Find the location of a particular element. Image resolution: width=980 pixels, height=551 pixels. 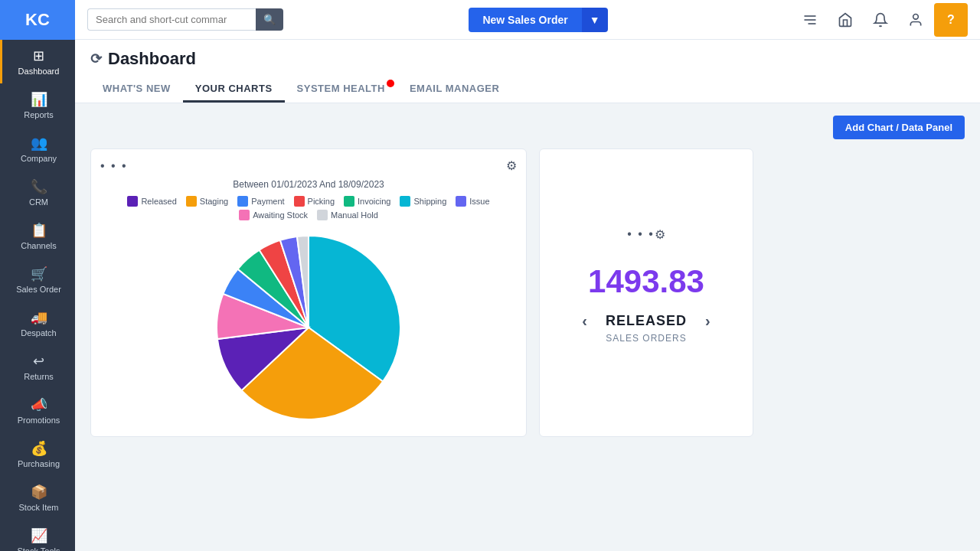

search-container: 🔍 is located at coordinates (185, 20).